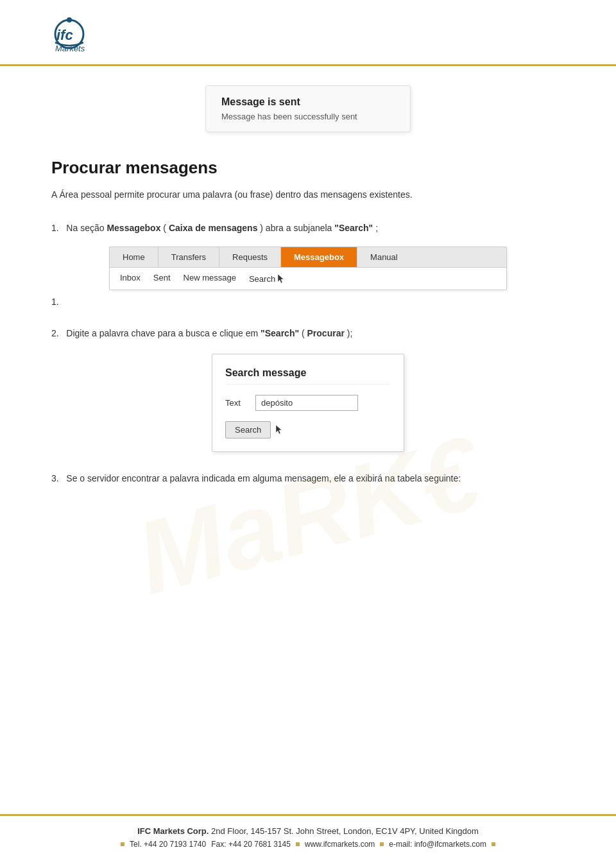  Describe the element at coordinates (308, 302) in the screenshot. I see `step-1-bottom-number: 1.` at that location.